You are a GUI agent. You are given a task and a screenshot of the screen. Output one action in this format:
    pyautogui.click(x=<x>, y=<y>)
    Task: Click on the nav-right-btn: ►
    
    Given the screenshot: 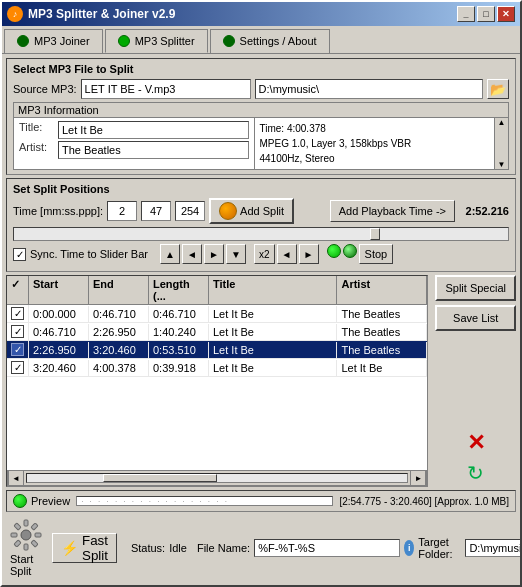 What is the action you would take?
    pyautogui.click(x=214, y=254)
    